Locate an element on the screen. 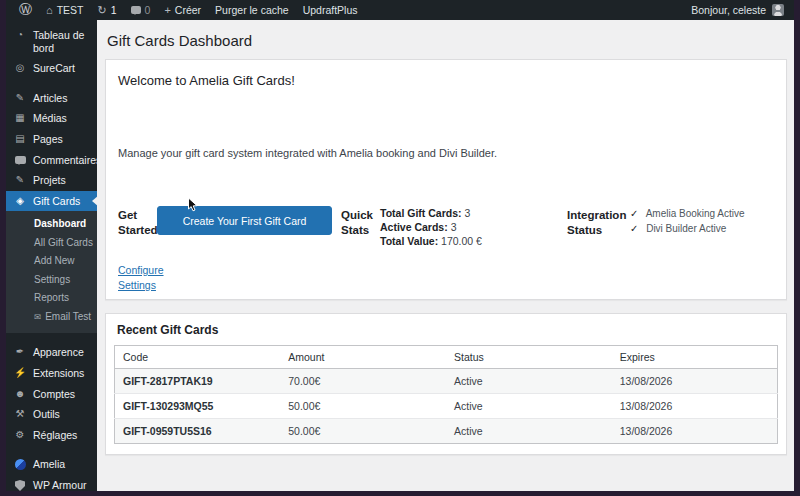  sidebar-item-tableau-de-bord: ◔ Tableau de bord is located at coordinates (52, 42).